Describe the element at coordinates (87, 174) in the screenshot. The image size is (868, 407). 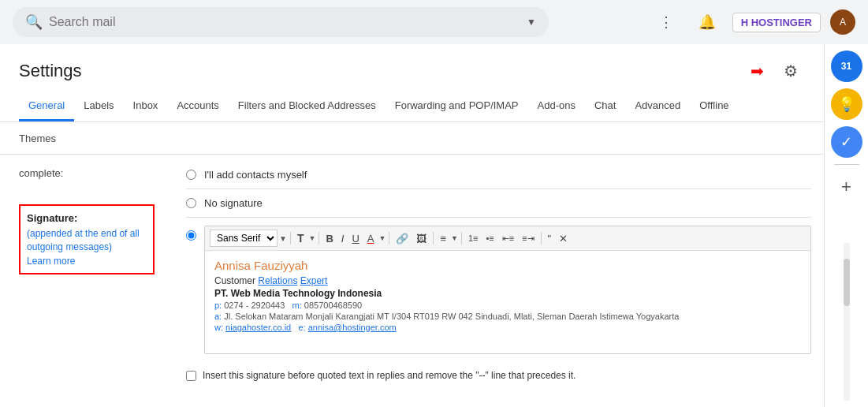
I see `complete-label: complete:` at that location.